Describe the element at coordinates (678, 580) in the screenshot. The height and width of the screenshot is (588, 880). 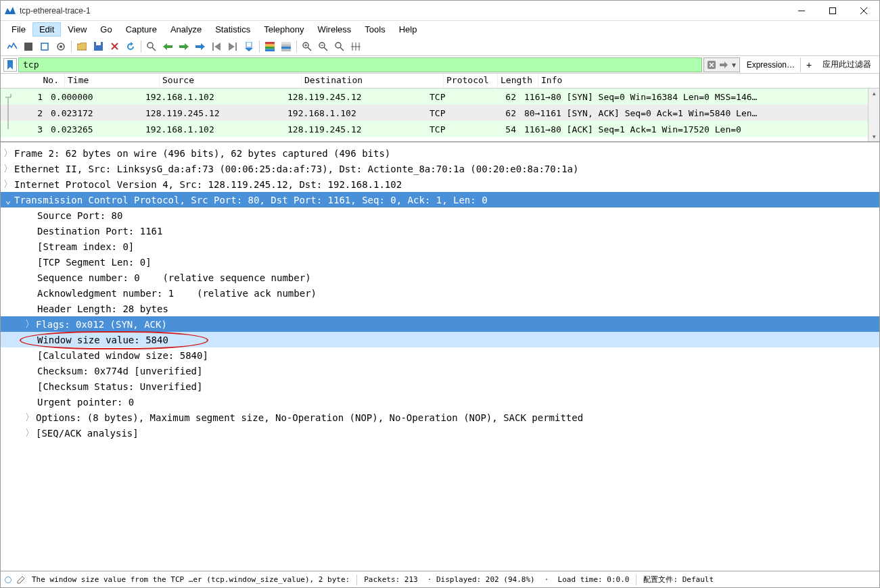
I see `status-profile: 配置文件: Default` at that location.